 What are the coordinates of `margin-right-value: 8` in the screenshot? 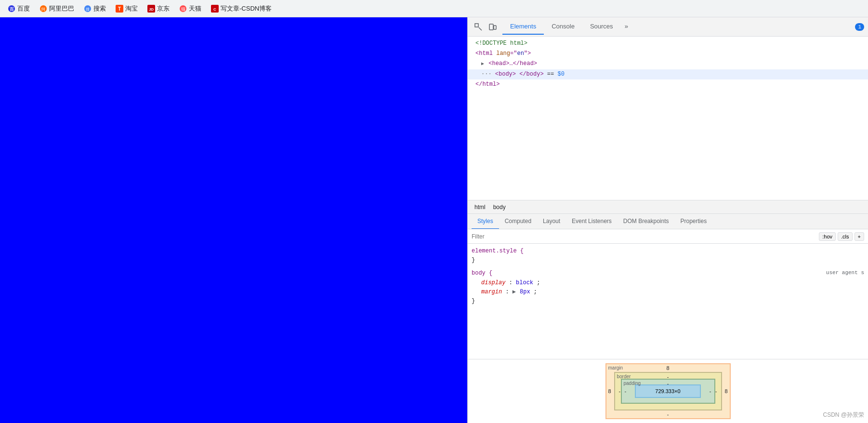 It's located at (726, 391).